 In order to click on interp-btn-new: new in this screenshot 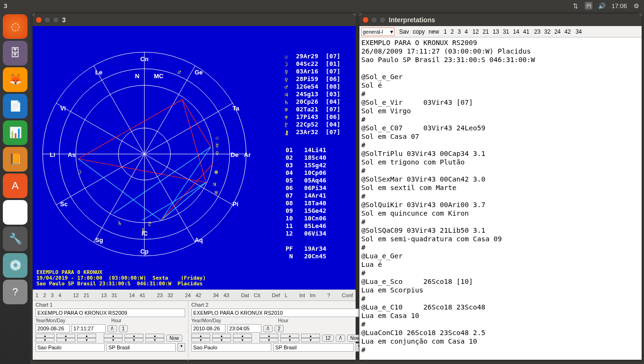, I will do `click(434, 32)`.